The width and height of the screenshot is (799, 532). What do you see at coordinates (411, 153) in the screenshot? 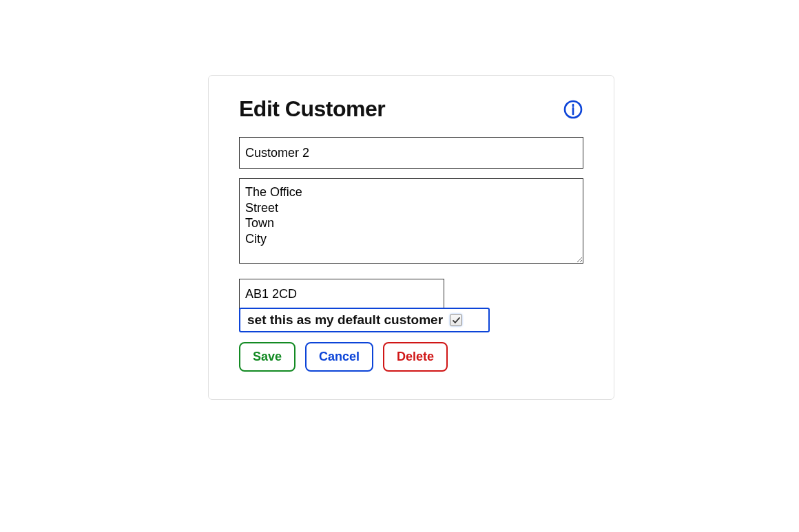
I see `customer-name-input` at bounding box center [411, 153].